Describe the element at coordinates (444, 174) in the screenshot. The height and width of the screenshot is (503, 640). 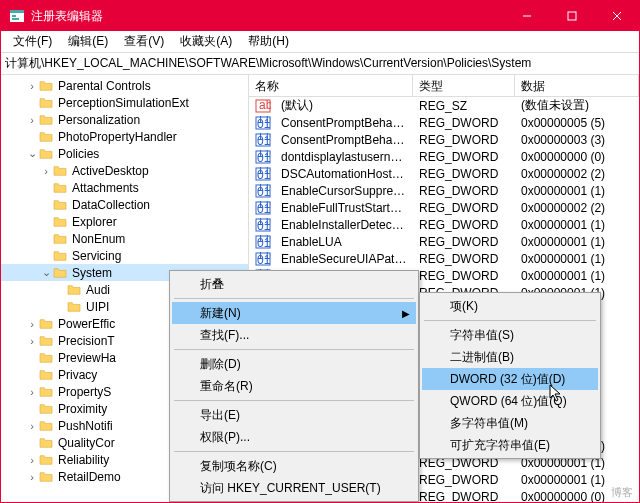
I see `list-row: 110011DSCAutomationHostEn...REG_DWORD0x0…` at that location.